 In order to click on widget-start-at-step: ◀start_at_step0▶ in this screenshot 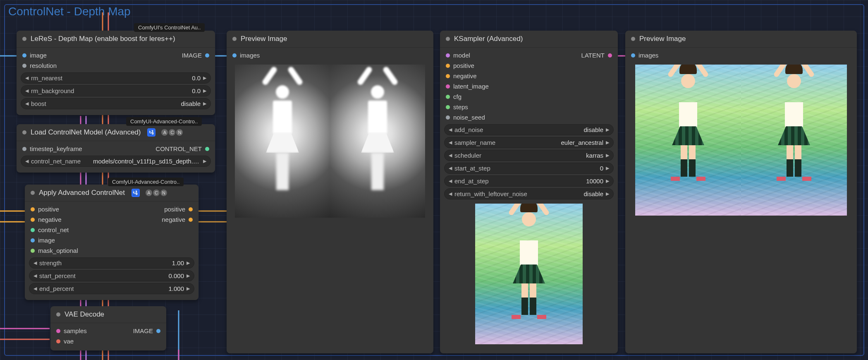, I will do `click(529, 168)`.